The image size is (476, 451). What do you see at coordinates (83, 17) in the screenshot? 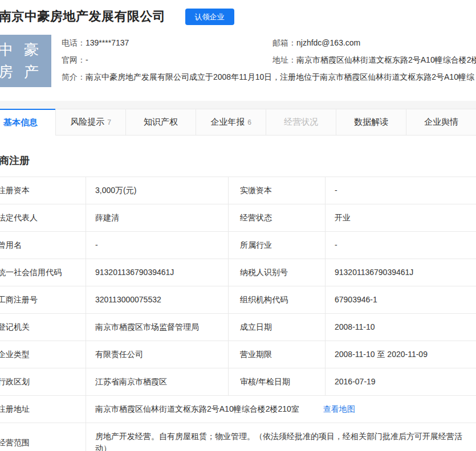
I see `company-name: 南京中豪房地产发展有限公司` at bounding box center [83, 17].